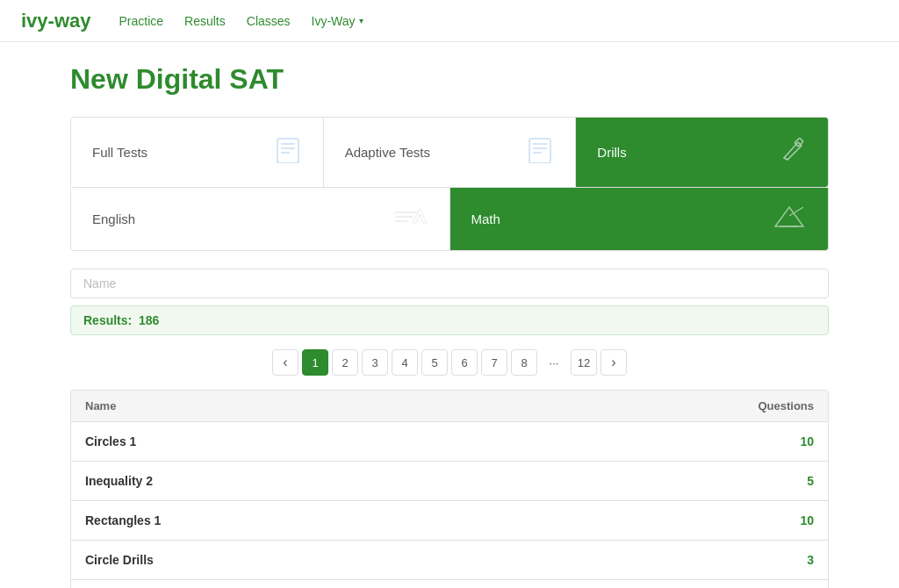 This screenshot has height=588, width=899. What do you see at coordinates (702, 153) in the screenshot?
I see `tab-drills: Drills` at bounding box center [702, 153].